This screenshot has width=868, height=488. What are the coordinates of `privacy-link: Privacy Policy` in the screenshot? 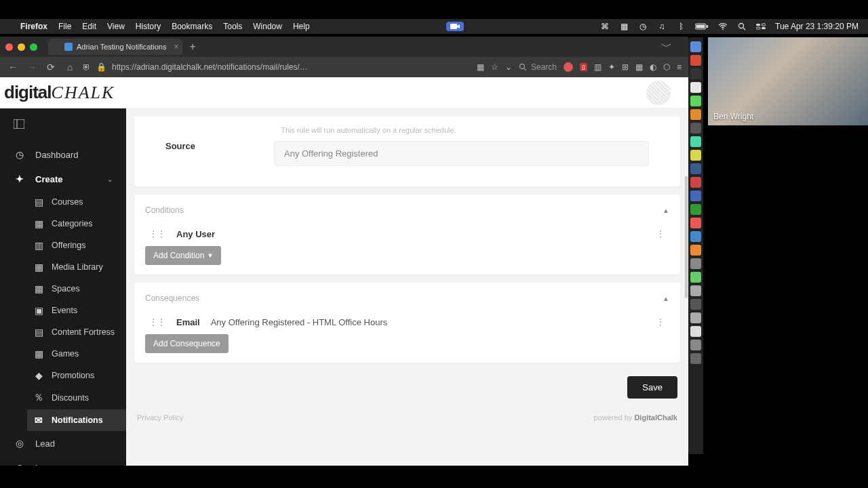 It's located at (160, 418).